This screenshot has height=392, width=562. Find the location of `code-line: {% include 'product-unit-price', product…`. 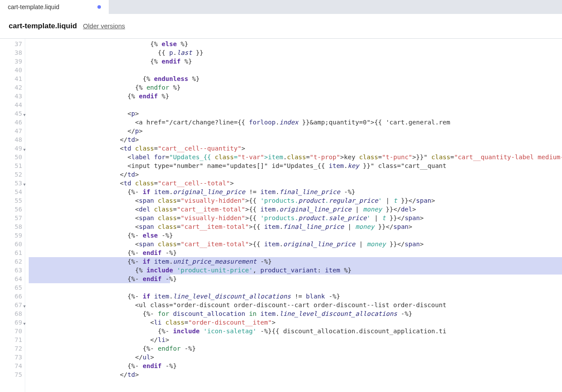

code-line: {% include 'product-unit-price', product… is located at coordinates (295, 270).